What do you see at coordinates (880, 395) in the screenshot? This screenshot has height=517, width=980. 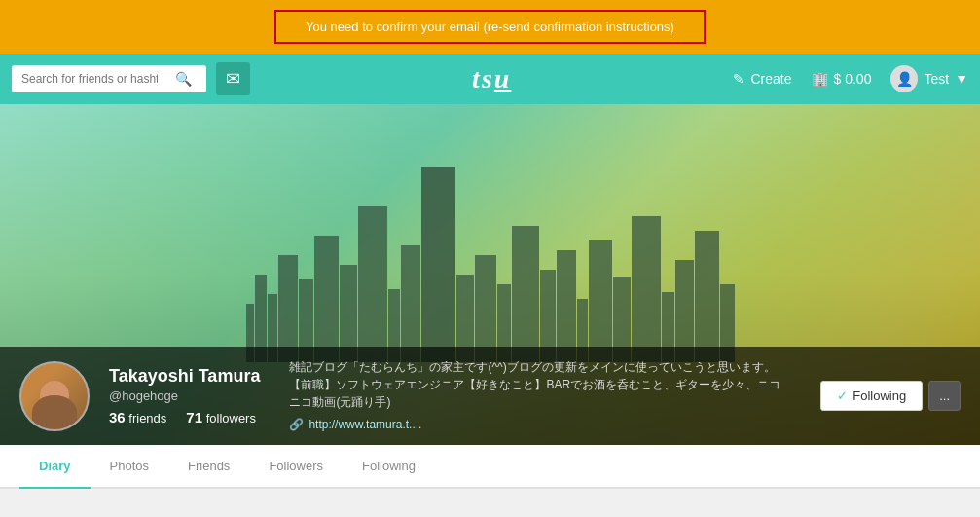 I see `follow-label: Following` at bounding box center [880, 395].